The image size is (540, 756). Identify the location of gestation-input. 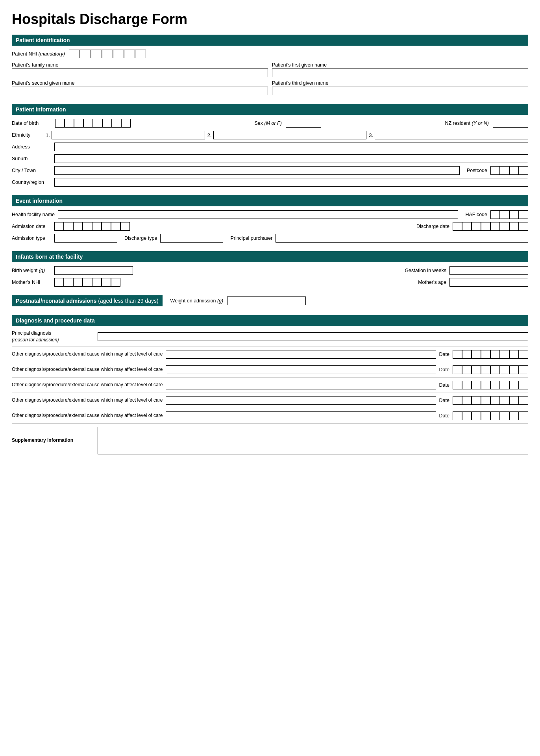
(489, 271).